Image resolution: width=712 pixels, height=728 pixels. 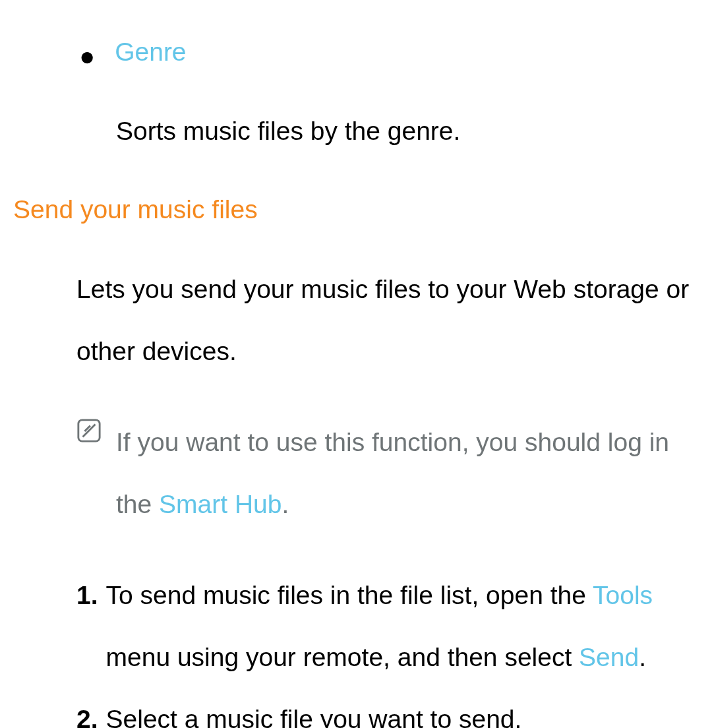 What do you see at coordinates (150, 53) in the screenshot?
I see `bullet-title: Genre` at bounding box center [150, 53].